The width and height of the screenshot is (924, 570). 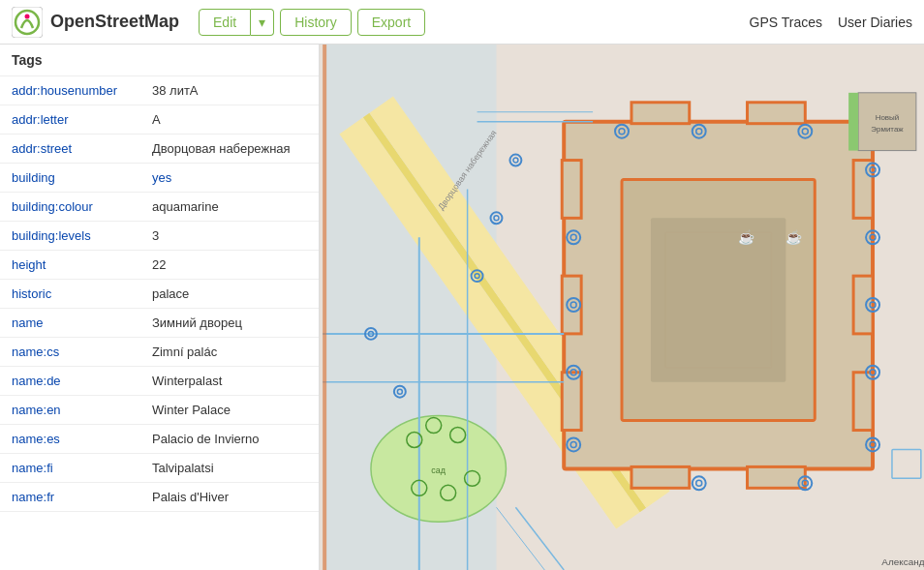 I want to click on tag-key: name:de, so click(x=70, y=381).